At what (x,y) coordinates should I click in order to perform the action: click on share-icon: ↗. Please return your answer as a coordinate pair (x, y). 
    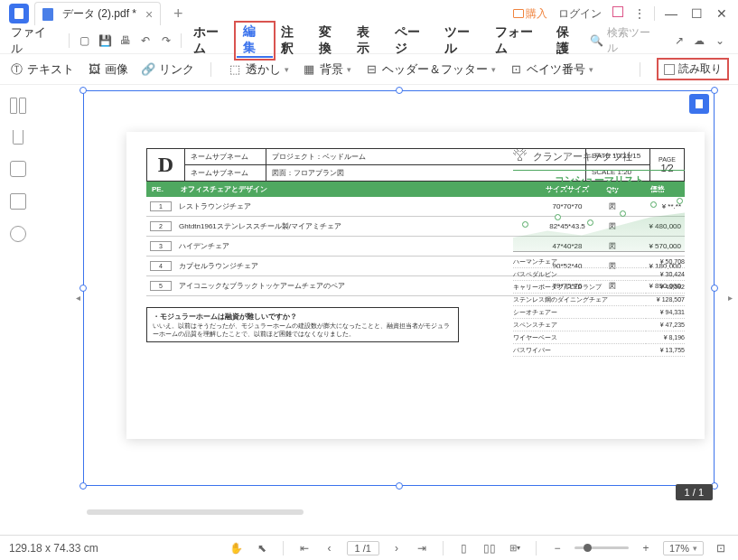
    Looking at the image, I should click on (679, 41).